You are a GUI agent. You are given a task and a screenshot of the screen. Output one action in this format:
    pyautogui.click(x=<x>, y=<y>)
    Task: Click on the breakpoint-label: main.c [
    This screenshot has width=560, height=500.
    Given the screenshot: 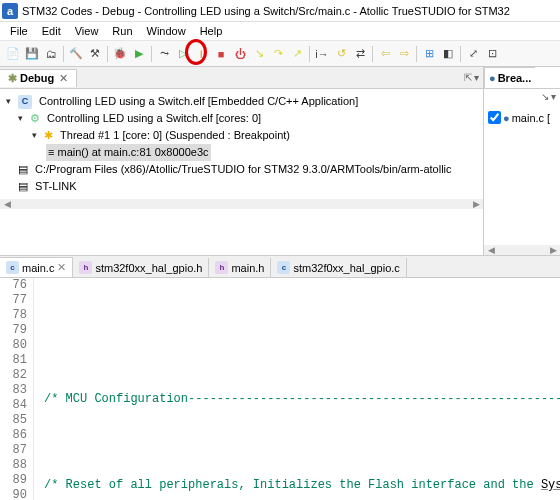 What is the action you would take?
    pyautogui.click(x=532, y=118)
    